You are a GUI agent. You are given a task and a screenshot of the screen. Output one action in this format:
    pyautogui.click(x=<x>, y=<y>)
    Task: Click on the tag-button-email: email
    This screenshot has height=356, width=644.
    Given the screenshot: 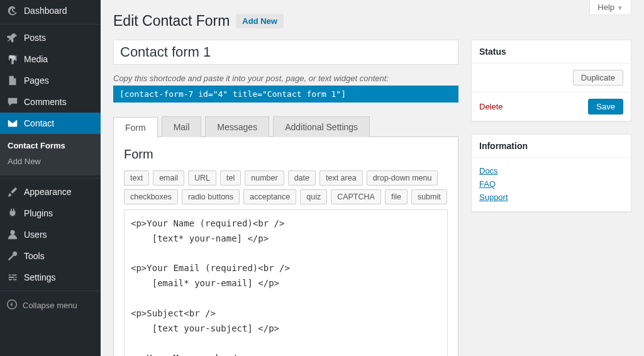 What is the action you would take?
    pyautogui.click(x=169, y=178)
    